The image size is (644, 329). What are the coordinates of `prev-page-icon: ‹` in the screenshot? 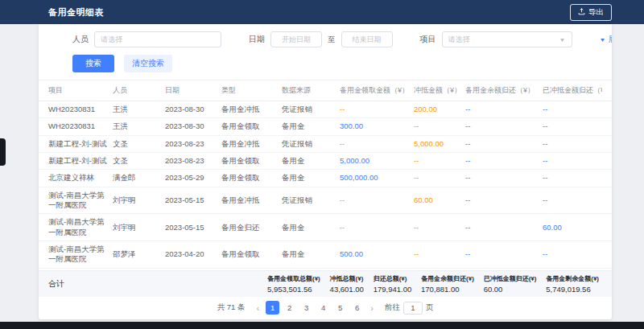 It's located at (258, 308).